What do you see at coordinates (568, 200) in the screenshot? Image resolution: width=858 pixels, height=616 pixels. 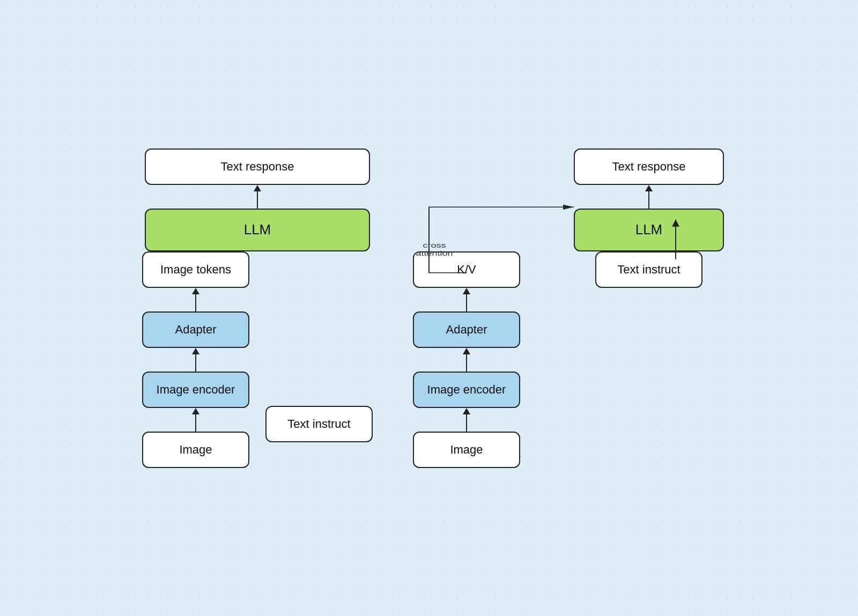 I see `d2-top: Text response LLM` at bounding box center [568, 200].